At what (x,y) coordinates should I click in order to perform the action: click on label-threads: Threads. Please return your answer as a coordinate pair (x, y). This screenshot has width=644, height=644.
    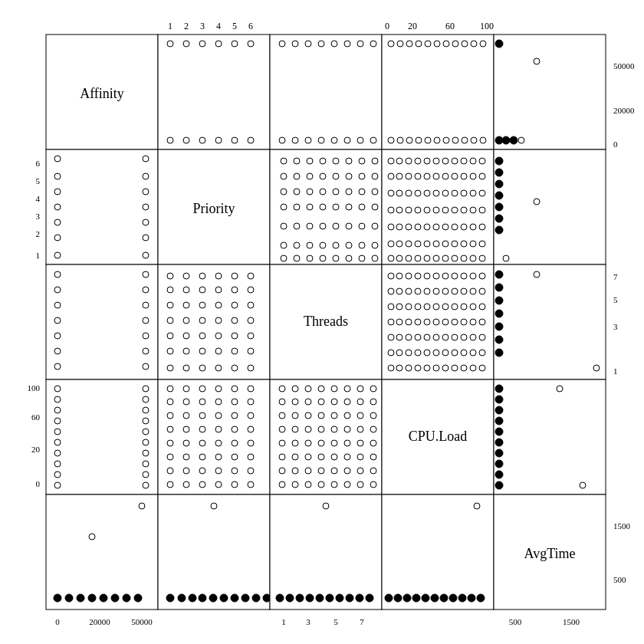
    Looking at the image, I should click on (326, 321).